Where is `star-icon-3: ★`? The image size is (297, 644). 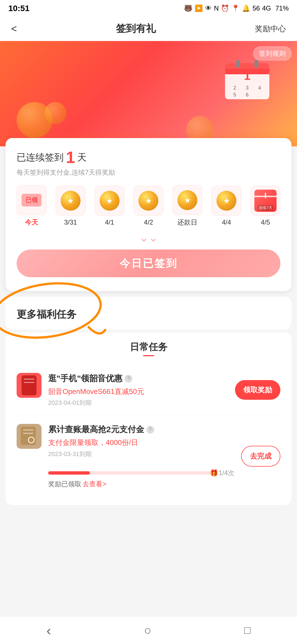 star-icon-3: ★ is located at coordinates (110, 201).